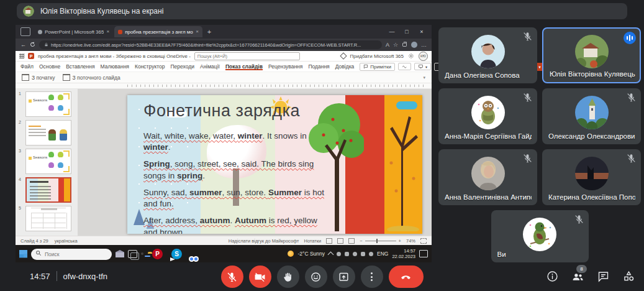  What do you see at coordinates (120, 254) in the screenshot?
I see `school-building-icon` at bounding box center [120, 254].